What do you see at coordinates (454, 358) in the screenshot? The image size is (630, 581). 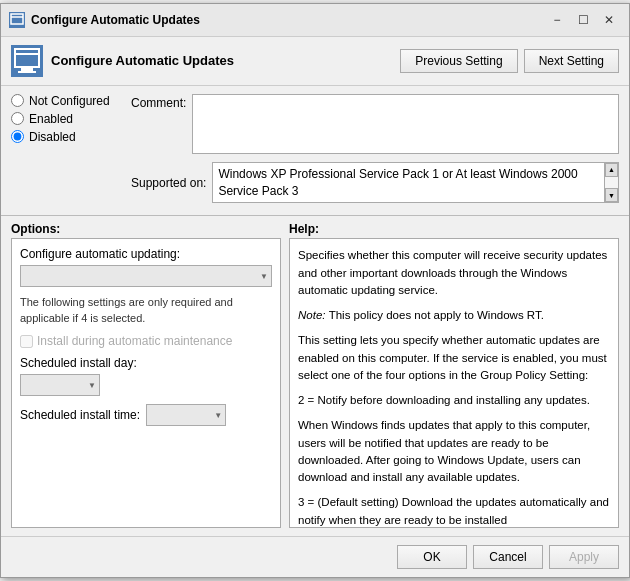 I see `help-para-3: This setting lets you specify whether au…` at bounding box center [454, 358].